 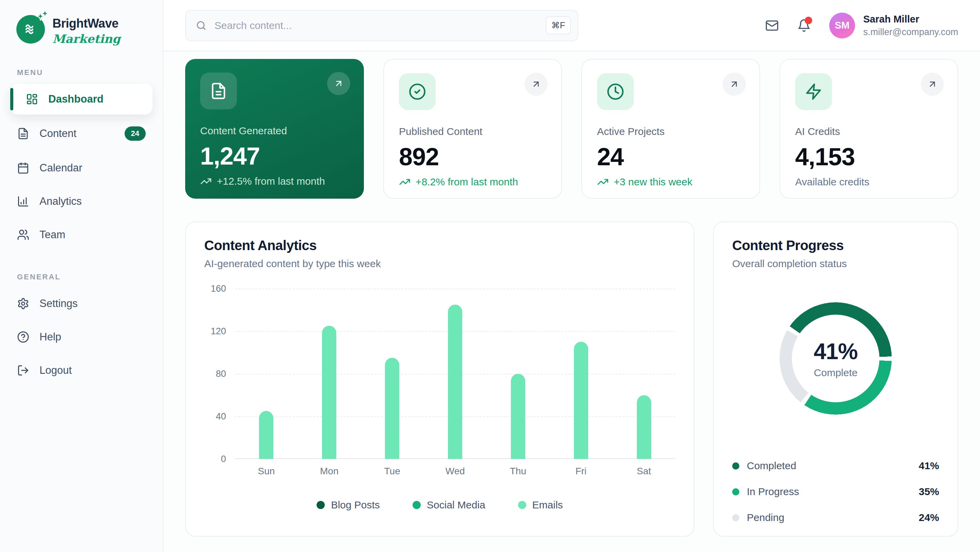 I want to click on notifications-button, so click(x=804, y=26).